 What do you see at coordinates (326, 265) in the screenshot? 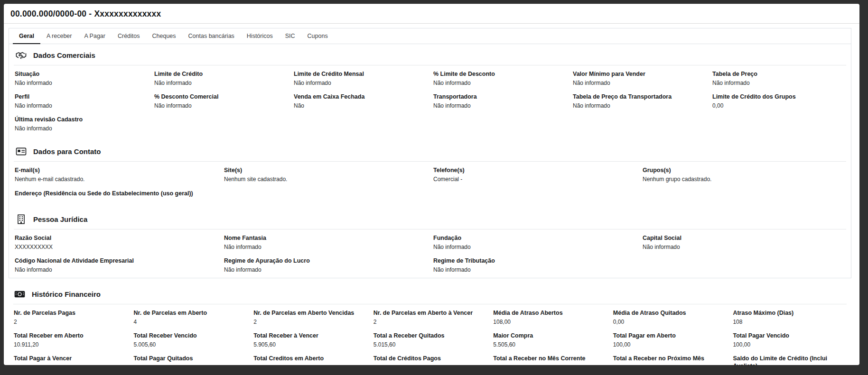
I see `field: Regime de Apuração do Lucro Não informad…` at bounding box center [326, 265].